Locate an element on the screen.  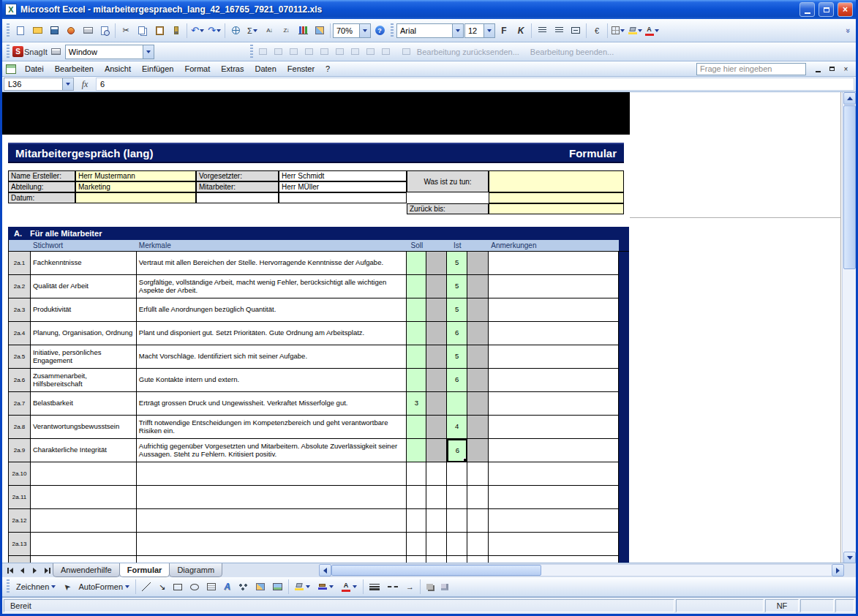
borders-button is located at coordinates (618, 31).